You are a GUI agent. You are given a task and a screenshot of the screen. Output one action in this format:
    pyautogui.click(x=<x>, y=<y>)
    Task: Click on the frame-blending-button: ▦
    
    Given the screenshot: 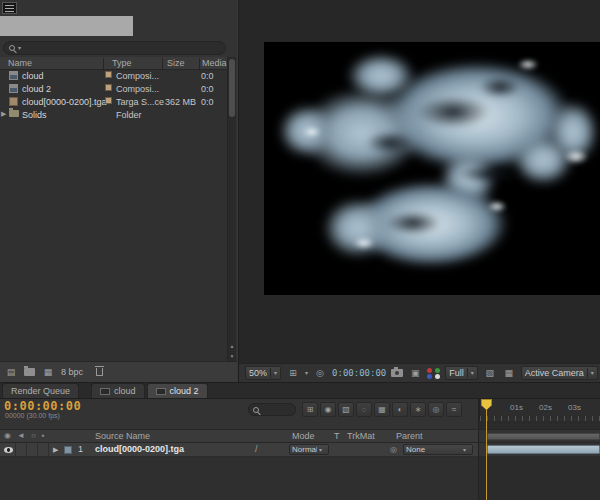 What is the action you would take?
    pyautogui.click(x=382, y=410)
    